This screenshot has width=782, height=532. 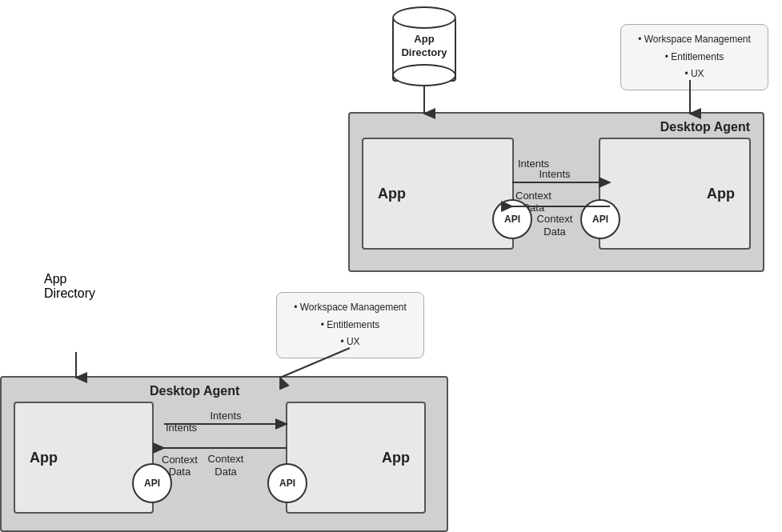 I want to click on app-box-top-left: App API, so click(x=438, y=194).